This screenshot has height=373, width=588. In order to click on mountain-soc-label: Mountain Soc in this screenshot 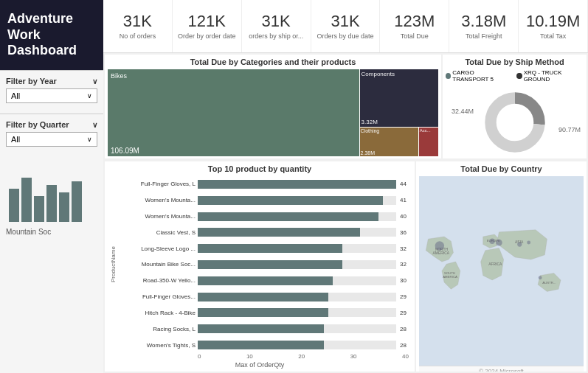, I will do `click(52, 231)`.